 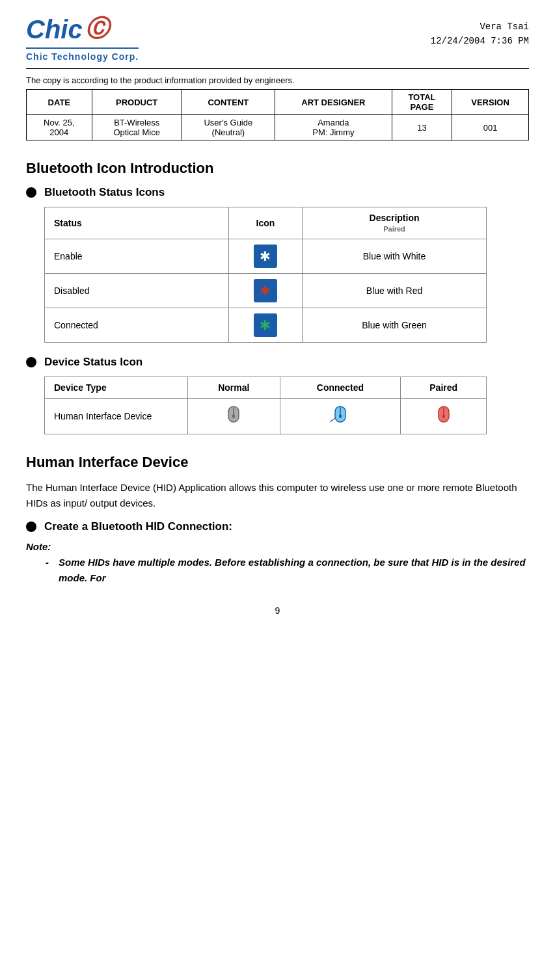 What do you see at coordinates (277, 462) in the screenshot?
I see `section2-title: Human Interface Device` at bounding box center [277, 462].